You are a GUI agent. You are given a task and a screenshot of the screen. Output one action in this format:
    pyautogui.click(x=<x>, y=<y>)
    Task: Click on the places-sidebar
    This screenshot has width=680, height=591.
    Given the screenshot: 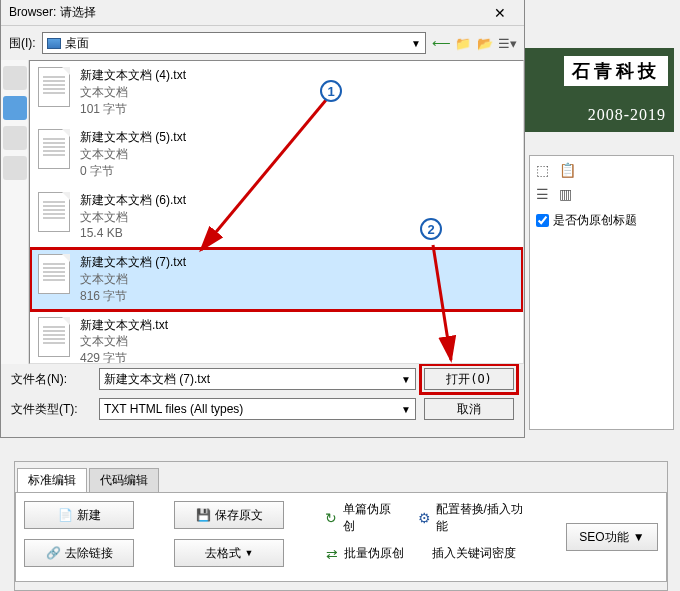 What is the action you would take?
    pyautogui.click(x=15, y=212)
    